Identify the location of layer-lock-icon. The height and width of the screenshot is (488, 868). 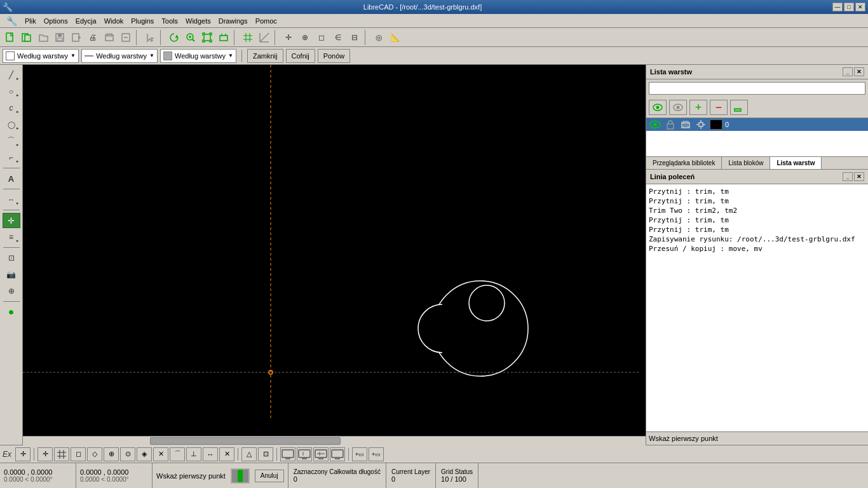
(670, 125).